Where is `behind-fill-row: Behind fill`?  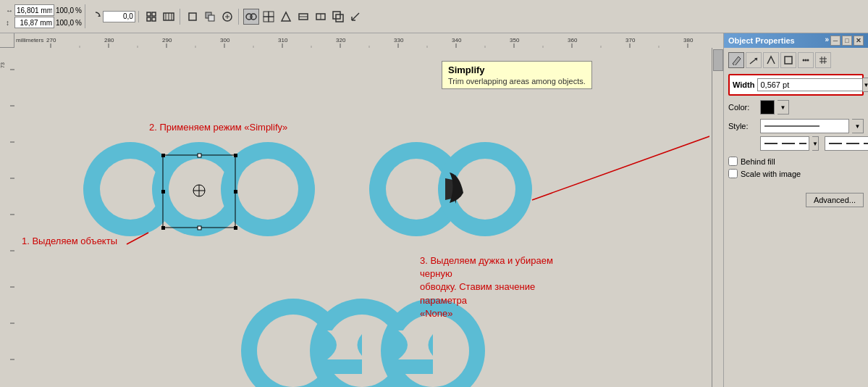
behind-fill-row: Behind fill is located at coordinates (796, 161).